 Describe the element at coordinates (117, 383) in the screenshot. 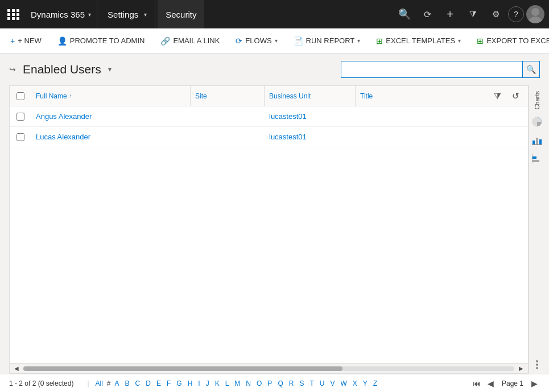

I see `pager-a: A` at that location.